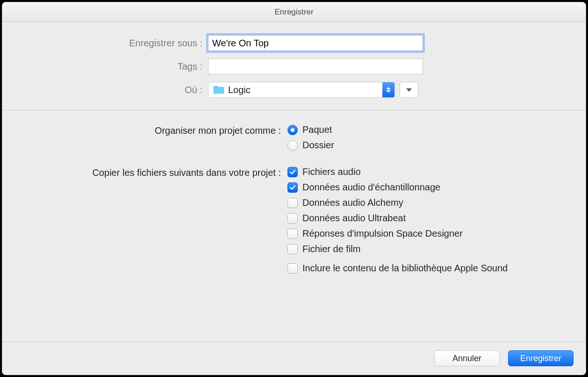 Image resolution: width=588 pixels, height=377 pixels. What do you see at coordinates (427, 203) in the screenshot?
I see `checkbox-alchemy-audio: Données audio Alchemy` at bounding box center [427, 203].